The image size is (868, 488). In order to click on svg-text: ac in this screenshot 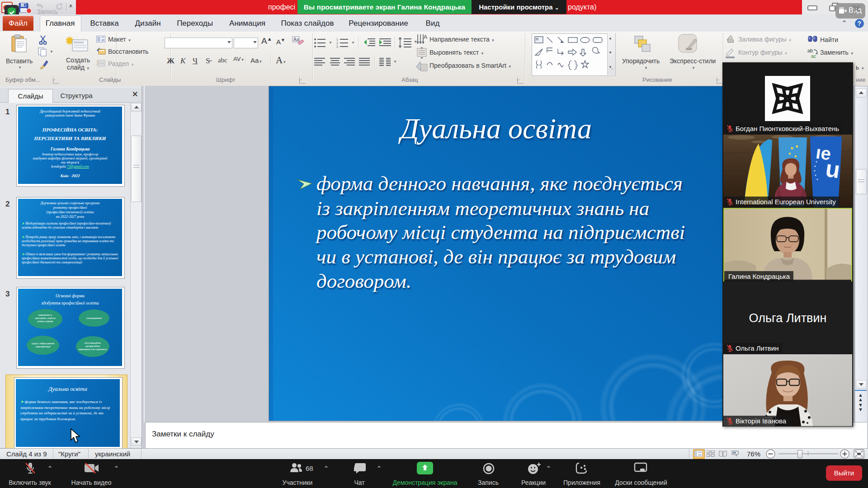, I will do `click(814, 56)`.